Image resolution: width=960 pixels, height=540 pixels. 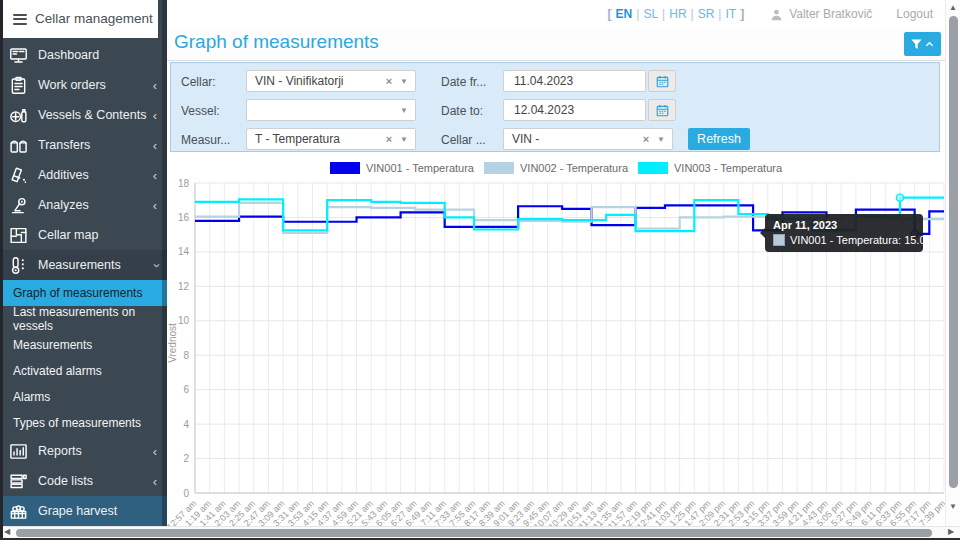 I want to click on sidebar-item-additives: Additives‹, so click(x=84, y=175).